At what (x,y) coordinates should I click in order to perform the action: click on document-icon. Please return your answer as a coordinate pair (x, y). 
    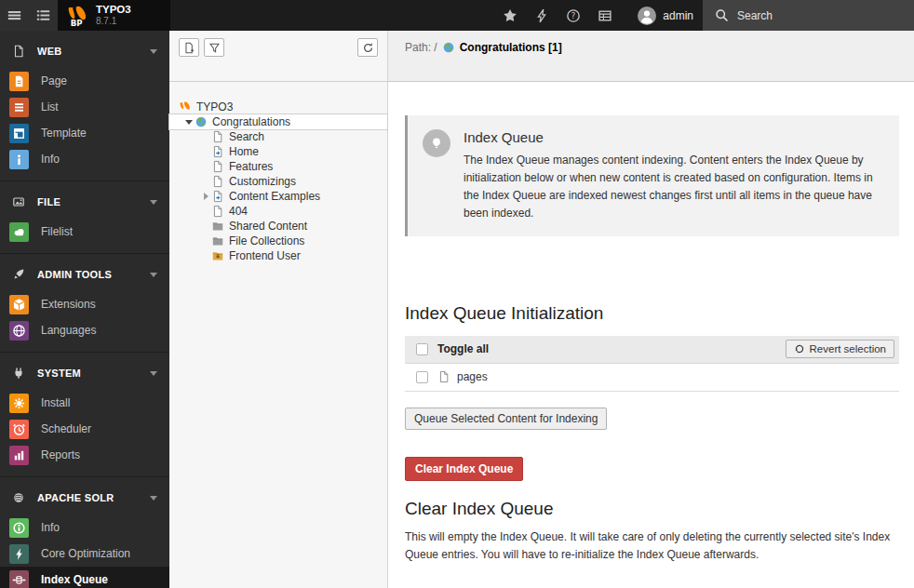
    Looking at the image, I should click on (19, 51).